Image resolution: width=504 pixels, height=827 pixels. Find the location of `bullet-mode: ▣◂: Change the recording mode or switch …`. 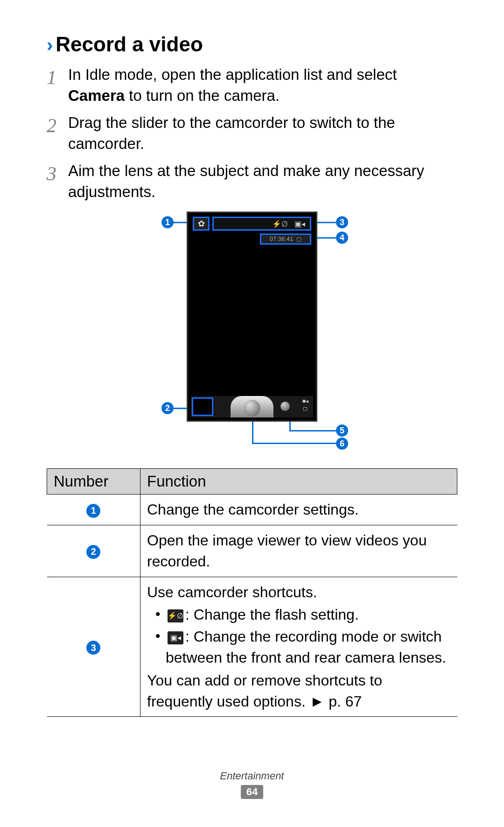

bullet-mode: ▣◂: Change the recording mode or switch … is located at coordinates (303, 647).